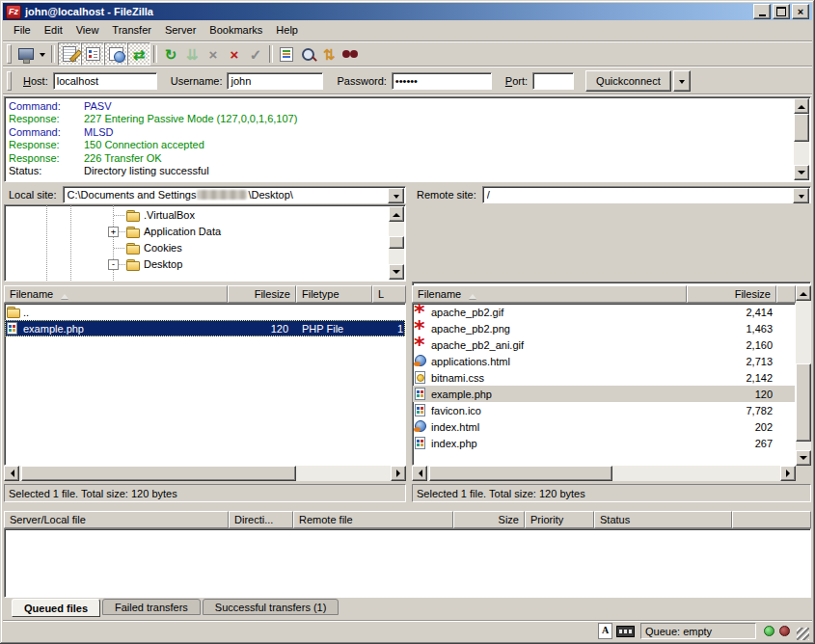 This screenshot has height=644, width=815. What do you see at coordinates (407, 81) in the screenshot?
I see `quickconnect-bar: Host: Username: Password: Port: Quickcon…` at bounding box center [407, 81].